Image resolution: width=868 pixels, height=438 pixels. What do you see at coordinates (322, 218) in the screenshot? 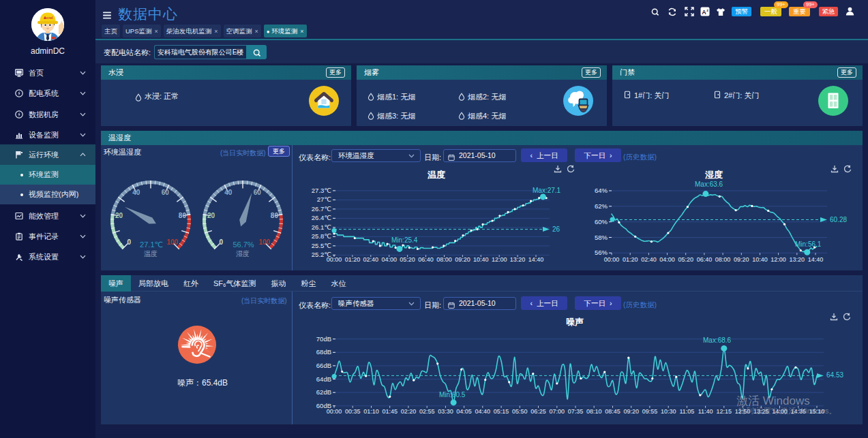
I see `svg-text: 26.4℃` at bounding box center [322, 218].